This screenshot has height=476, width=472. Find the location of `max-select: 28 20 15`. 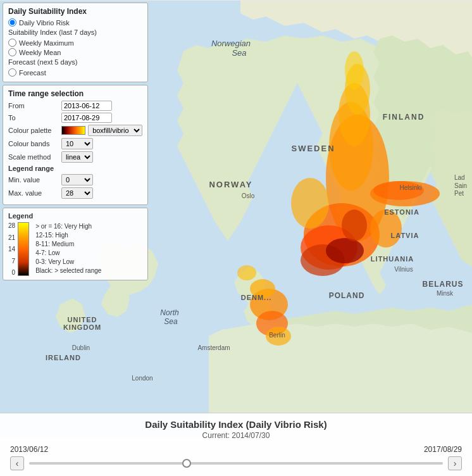

max-select: 28 20 15 is located at coordinates (77, 193).